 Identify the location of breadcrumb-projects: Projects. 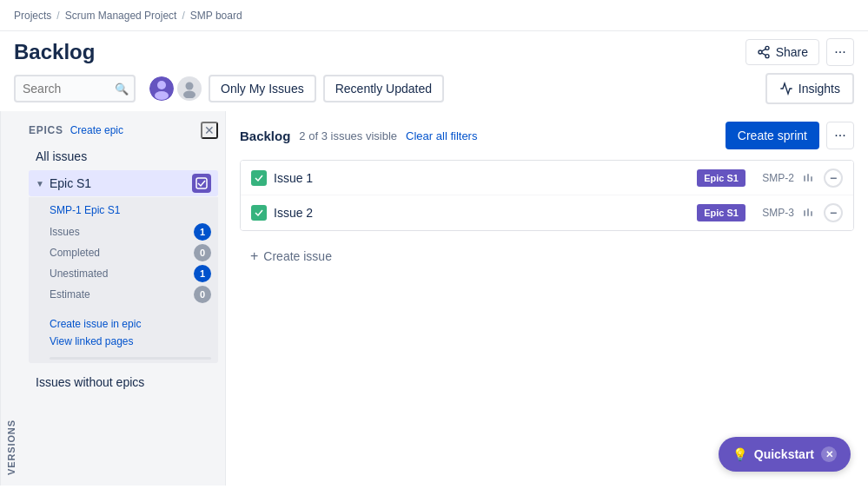
(33, 16).